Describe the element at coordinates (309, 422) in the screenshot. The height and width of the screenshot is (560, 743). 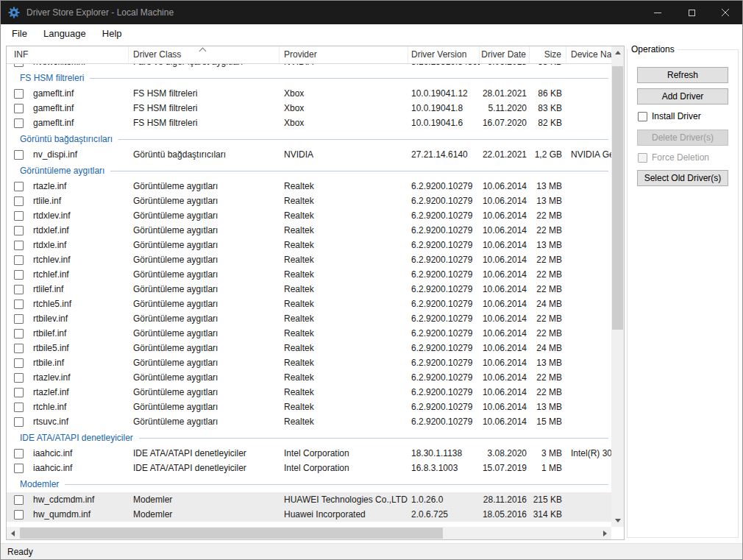
I see `table-row: rtsuvc.inf Görüntüleme aygıtları Realtek…` at that location.